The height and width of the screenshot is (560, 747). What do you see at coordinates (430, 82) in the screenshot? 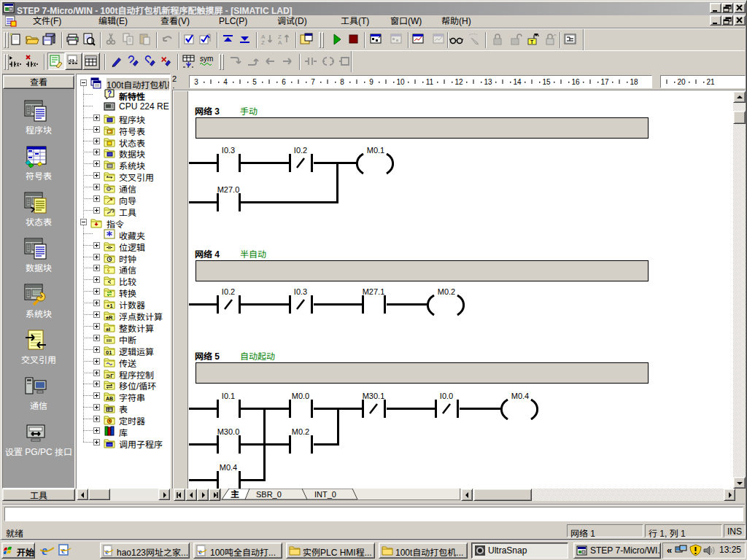
I see `svg-text: 11` at bounding box center [430, 82].